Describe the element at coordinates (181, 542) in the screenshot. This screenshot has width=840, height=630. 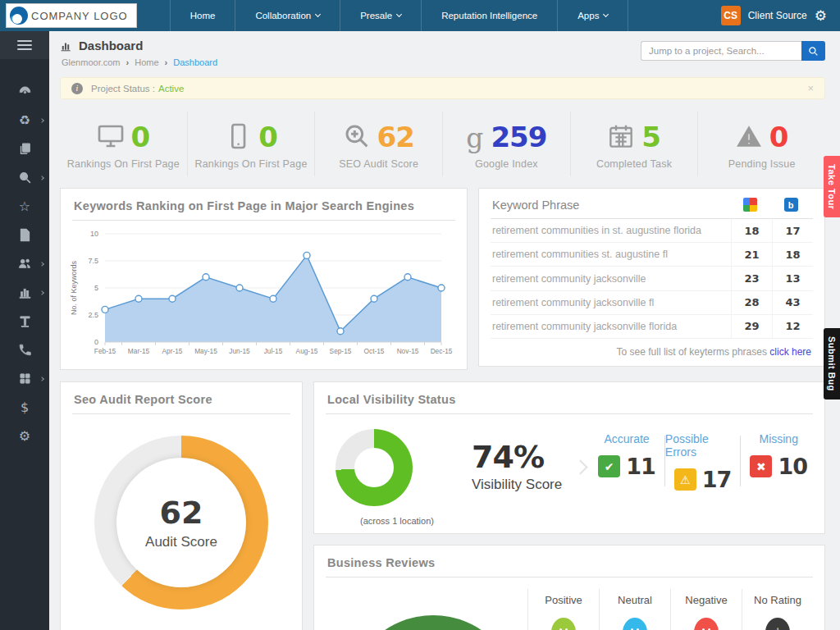
I see `audit-score-label: Audit Score` at that location.